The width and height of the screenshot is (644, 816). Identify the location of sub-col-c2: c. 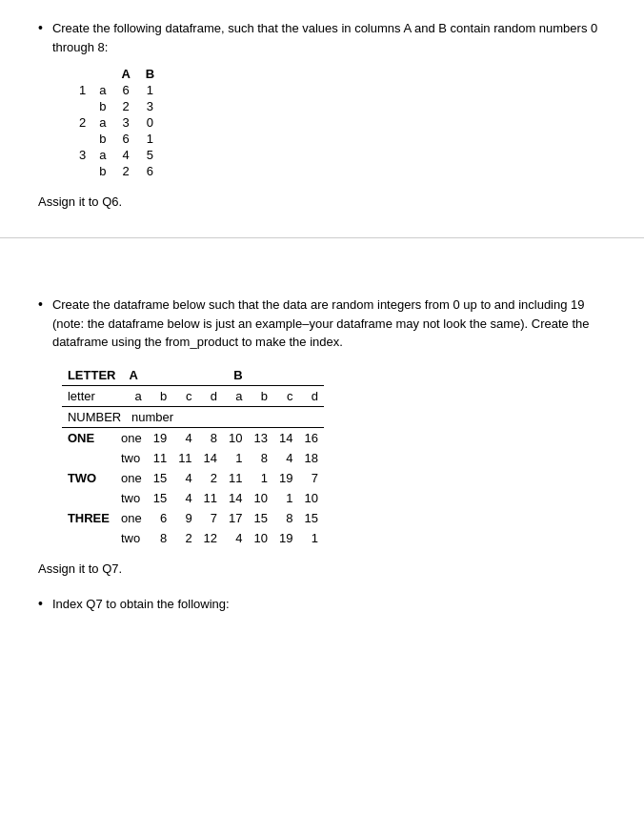
(286, 396).